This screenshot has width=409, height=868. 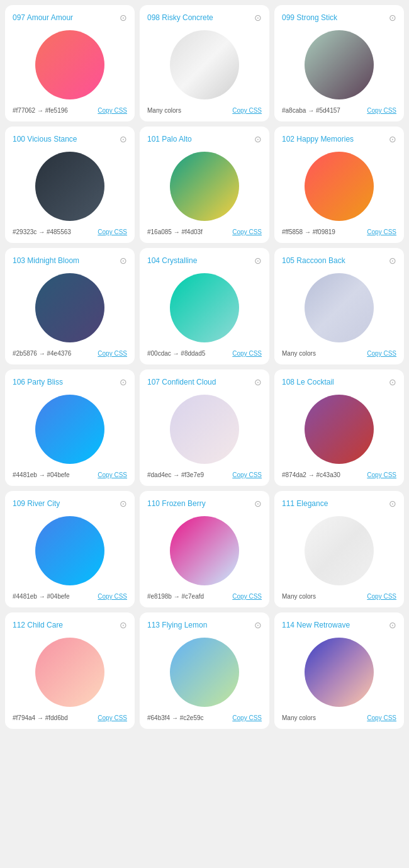 I want to click on gradient-card-114: 114 New Retrowave ⊙ Many colors Copy CSS, so click(x=339, y=671).